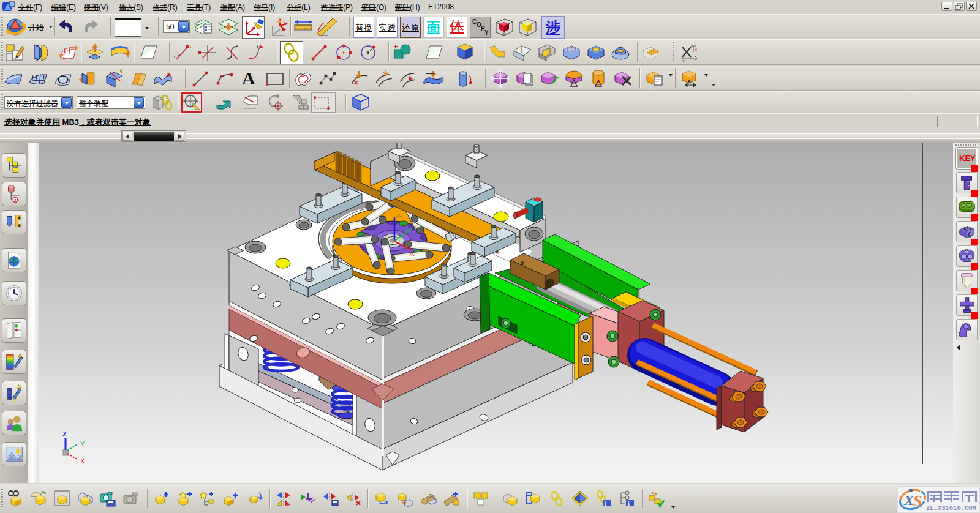  What do you see at coordinates (83, 461) in the screenshot?
I see `svg-text: X` at bounding box center [83, 461].